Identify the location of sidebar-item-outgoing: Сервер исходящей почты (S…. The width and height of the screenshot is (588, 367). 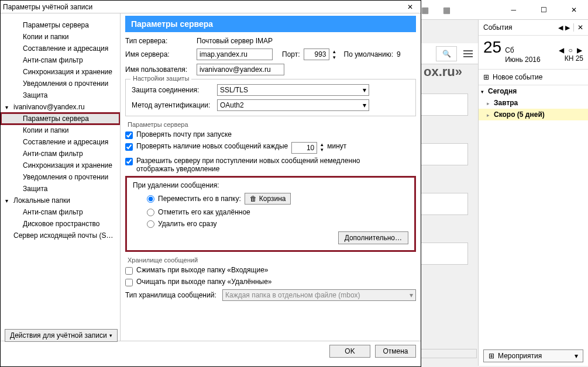
(60, 236).